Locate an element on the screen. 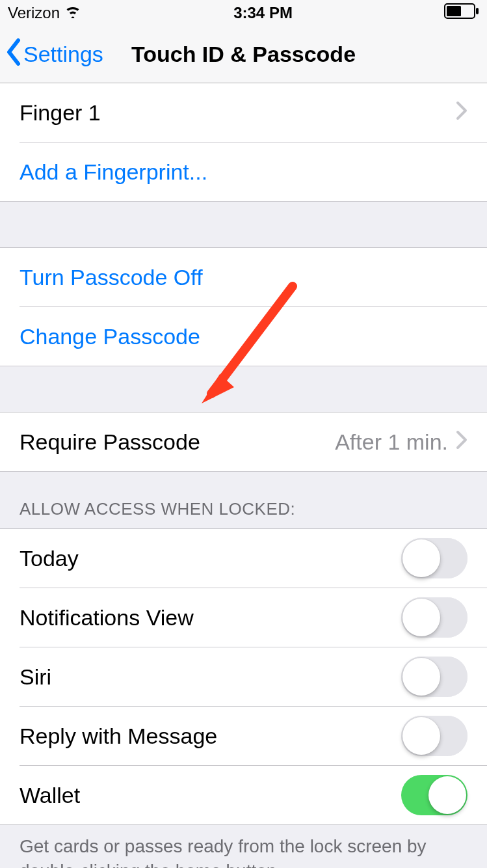  allow-siri-label: Siri is located at coordinates (211, 677).